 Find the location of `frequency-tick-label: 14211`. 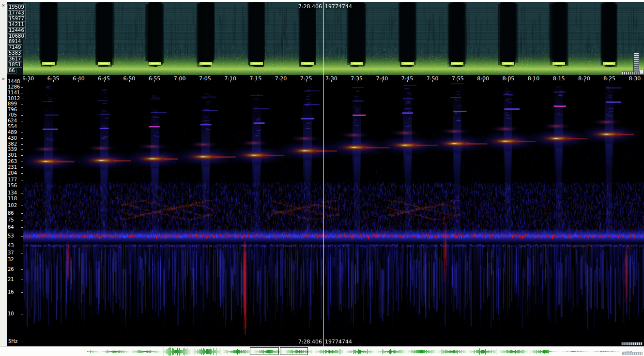

frequency-tick-label: 14211 is located at coordinates (16, 25).